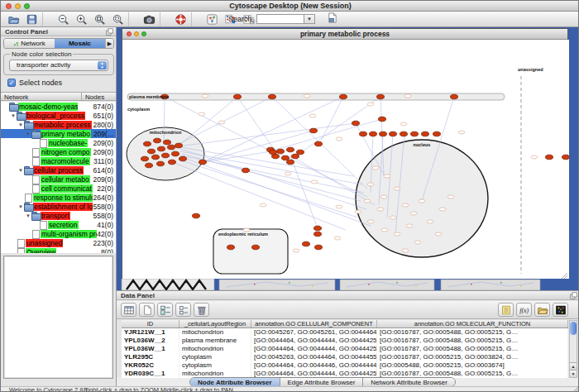 This screenshot has height=392, width=579. I want to click on tabs-overflow-arrow: ▶, so click(109, 43).